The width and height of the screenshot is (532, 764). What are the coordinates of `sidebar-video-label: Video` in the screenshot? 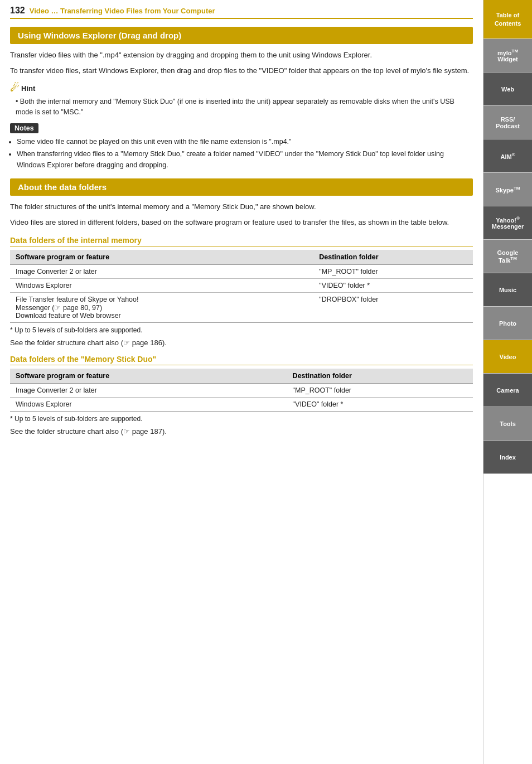 It's located at (508, 357).